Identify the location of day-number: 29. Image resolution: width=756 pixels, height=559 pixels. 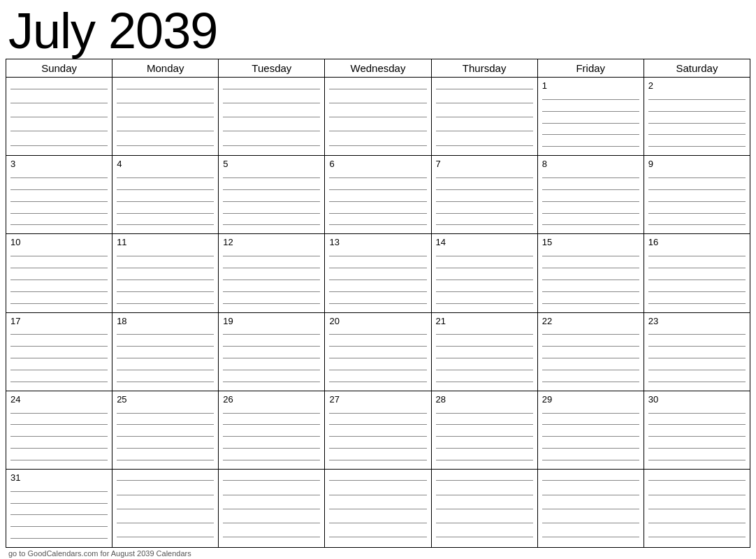
(591, 400).